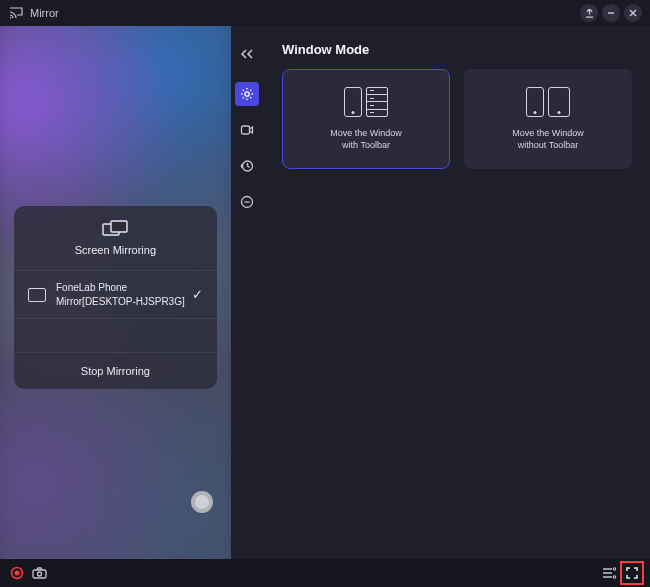  Describe the element at coordinates (116, 335) in the screenshot. I see `empty-device-slot` at that location.